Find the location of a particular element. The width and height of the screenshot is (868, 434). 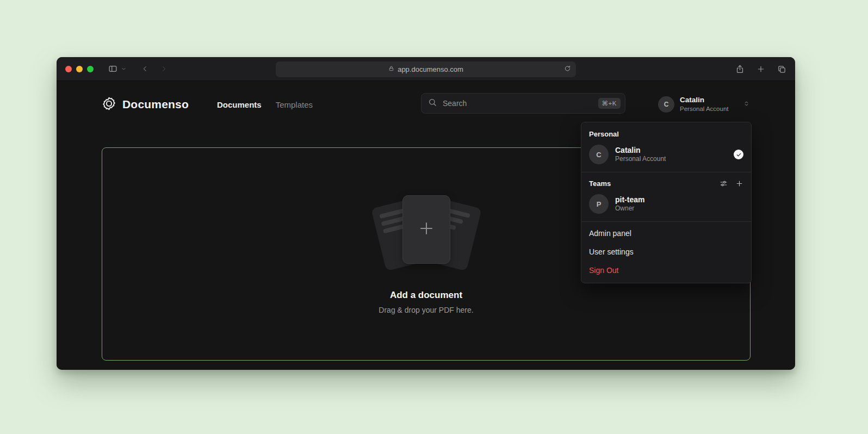

toolbar-right-actions is located at coordinates (761, 69).